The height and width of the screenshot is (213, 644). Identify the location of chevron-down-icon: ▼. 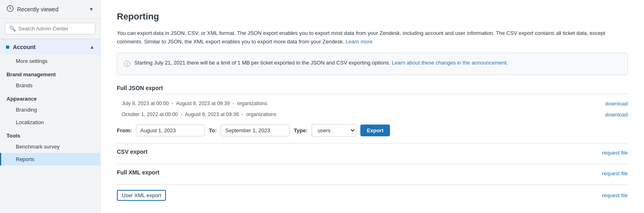
(91, 9).